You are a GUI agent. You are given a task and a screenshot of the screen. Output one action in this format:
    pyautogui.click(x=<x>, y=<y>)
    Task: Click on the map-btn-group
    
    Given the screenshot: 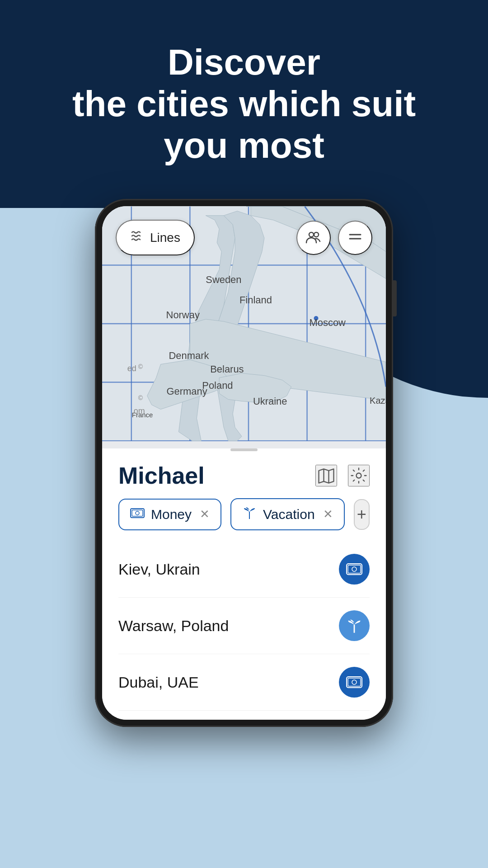 What is the action you would take?
    pyautogui.click(x=334, y=238)
    